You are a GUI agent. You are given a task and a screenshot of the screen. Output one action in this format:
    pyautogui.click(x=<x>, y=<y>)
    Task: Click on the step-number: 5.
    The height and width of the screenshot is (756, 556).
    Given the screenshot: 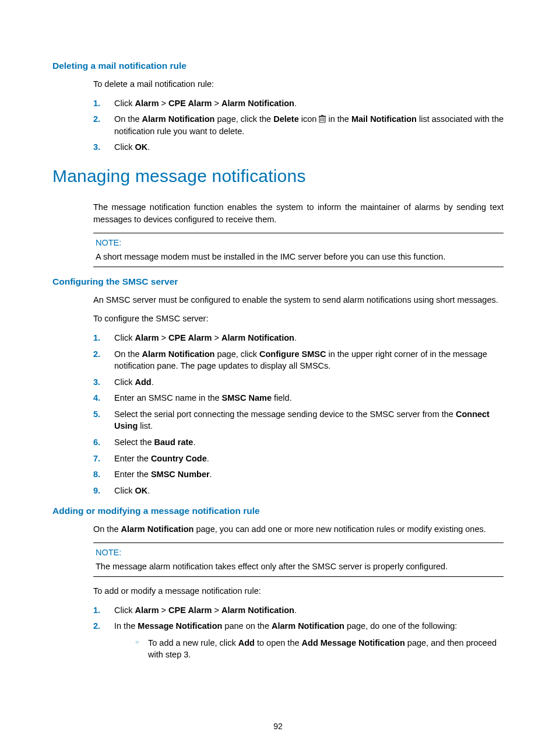 What is the action you would take?
    pyautogui.click(x=97, y=414)
    